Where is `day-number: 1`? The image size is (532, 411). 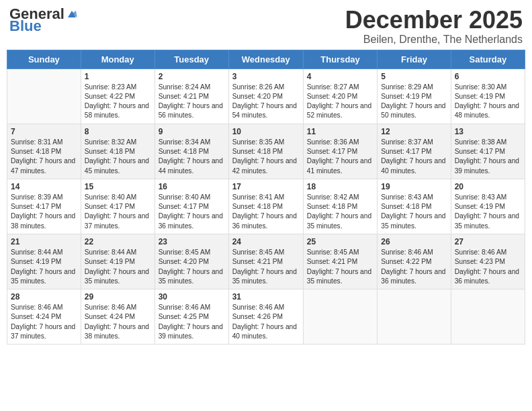
day-number: 1 is located at coordinates (118, 77).